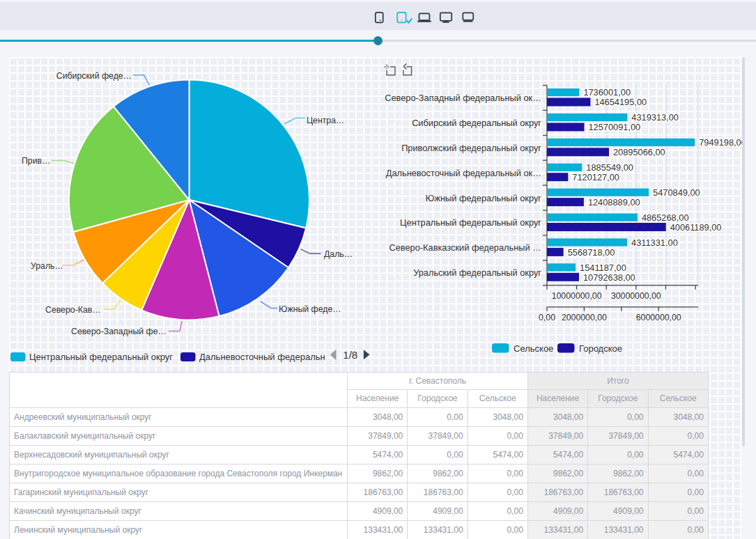 The height and width of the screenshot is (539, 756). I want to click on svg-text: 1885549,00, so click(610, 167).